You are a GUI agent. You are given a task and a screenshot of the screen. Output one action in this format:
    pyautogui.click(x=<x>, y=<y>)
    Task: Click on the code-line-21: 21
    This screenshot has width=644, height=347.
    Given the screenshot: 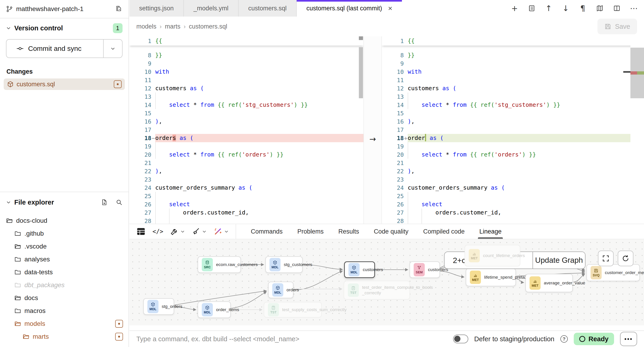 What is the action you would take?
    pyautogui.click(x=246, y=163)
    